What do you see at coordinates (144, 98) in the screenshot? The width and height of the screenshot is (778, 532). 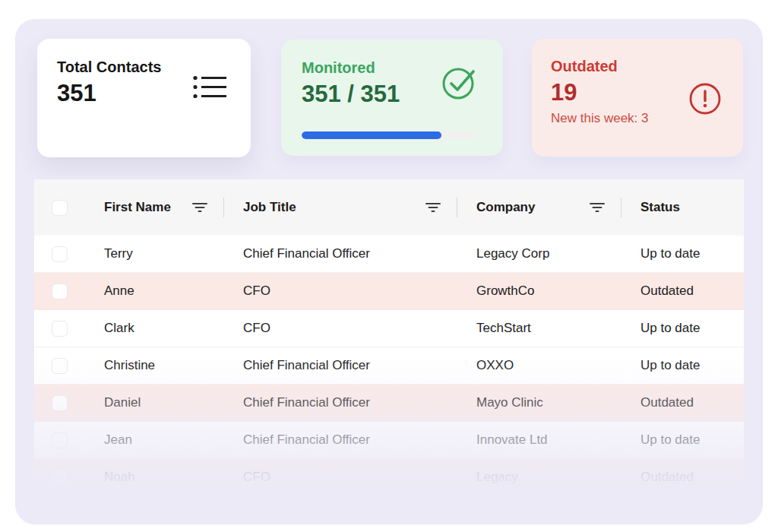 I see `total-contacts-card: Total Contacts 351` at bounding box center [144, 98].